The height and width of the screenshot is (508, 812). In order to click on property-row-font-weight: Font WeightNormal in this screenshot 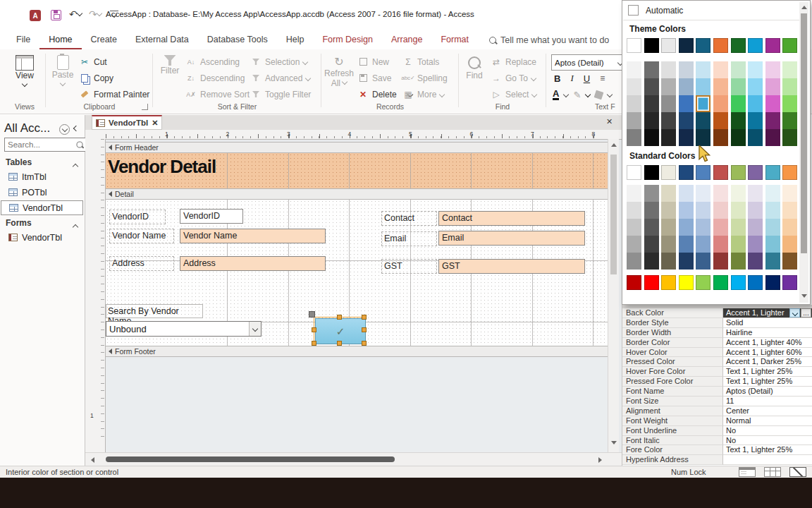, I will do `click(718, 421)`.